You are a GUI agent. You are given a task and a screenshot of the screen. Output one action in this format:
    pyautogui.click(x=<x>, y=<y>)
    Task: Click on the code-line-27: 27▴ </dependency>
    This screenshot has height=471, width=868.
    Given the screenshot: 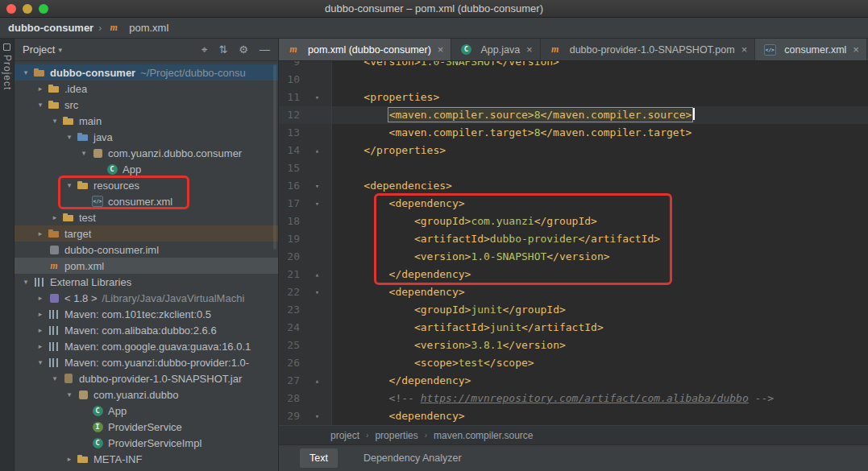 What is the action you would take?
    pyautogui.click(x=574, y=381)
    